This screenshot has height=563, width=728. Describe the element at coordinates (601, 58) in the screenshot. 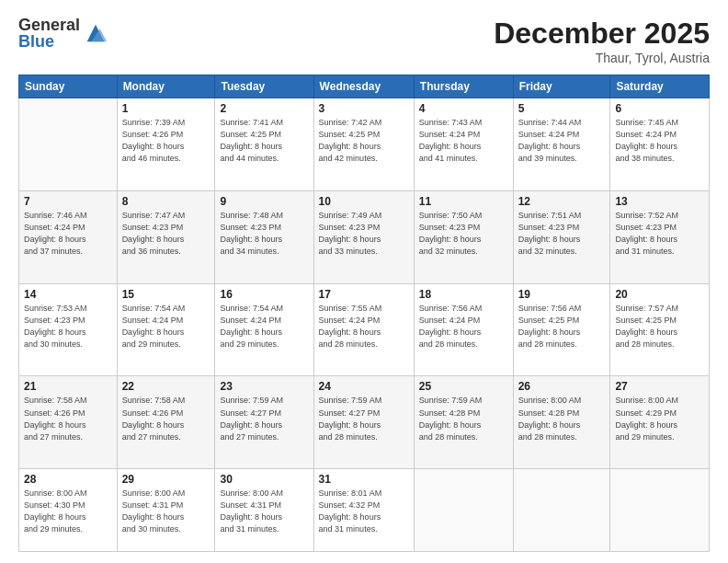

I see `location: Thaur, Tyrol, Austria` at that location.